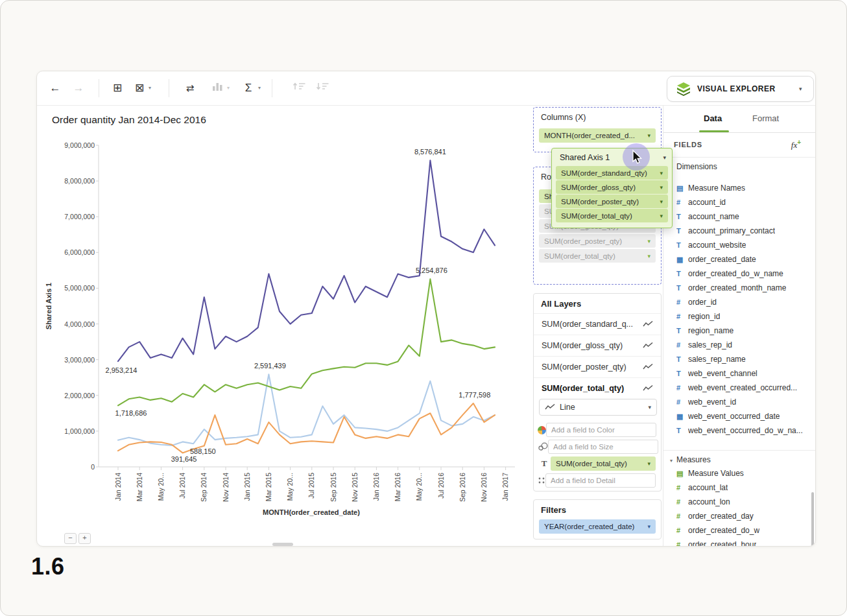 The width and height of the screenshot is (847, 616). Describe the element at coordinates (743, 530) in the screenshot. I see `field-item: #order_created_do_w` at that location.